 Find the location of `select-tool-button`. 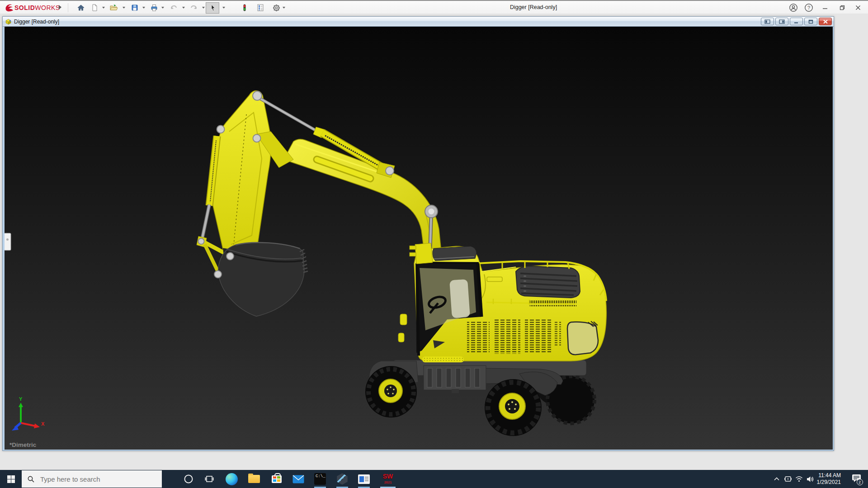

select-tool-button is located at coordinates (213, 8).